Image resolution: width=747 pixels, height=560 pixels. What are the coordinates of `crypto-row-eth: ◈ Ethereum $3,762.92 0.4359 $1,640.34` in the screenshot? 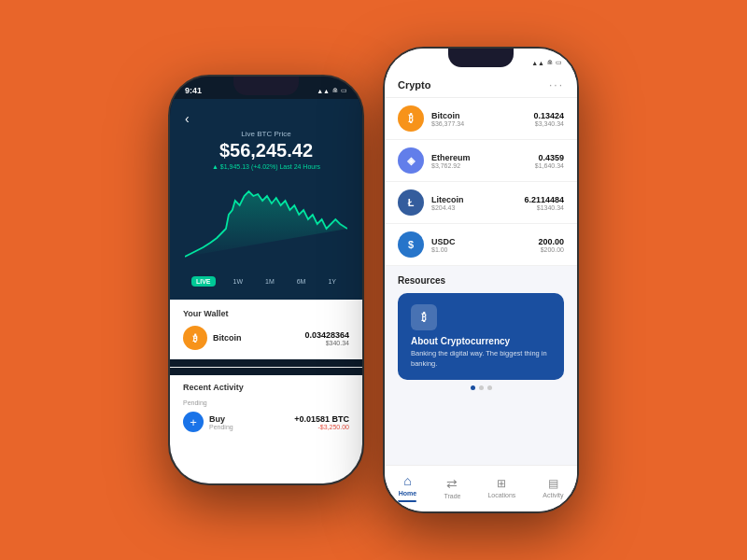 It's located at (481, 161).